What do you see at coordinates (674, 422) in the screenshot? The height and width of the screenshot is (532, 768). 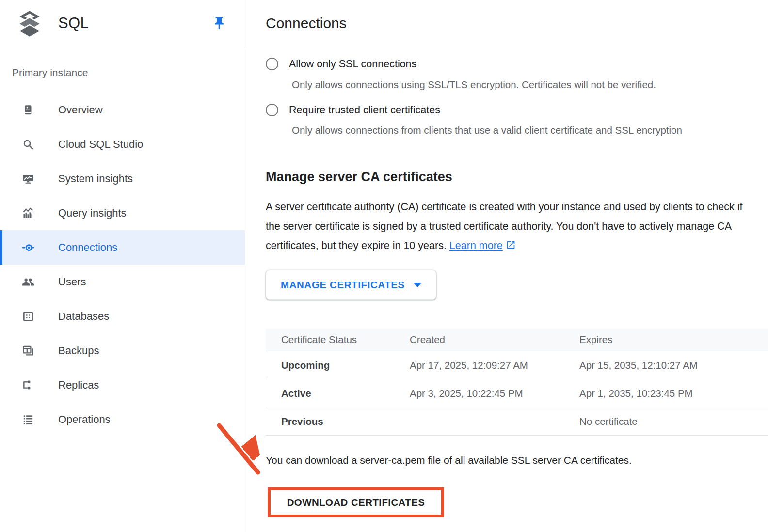 I see `cell-expires: No certificate` at bounding box center [674, 422].